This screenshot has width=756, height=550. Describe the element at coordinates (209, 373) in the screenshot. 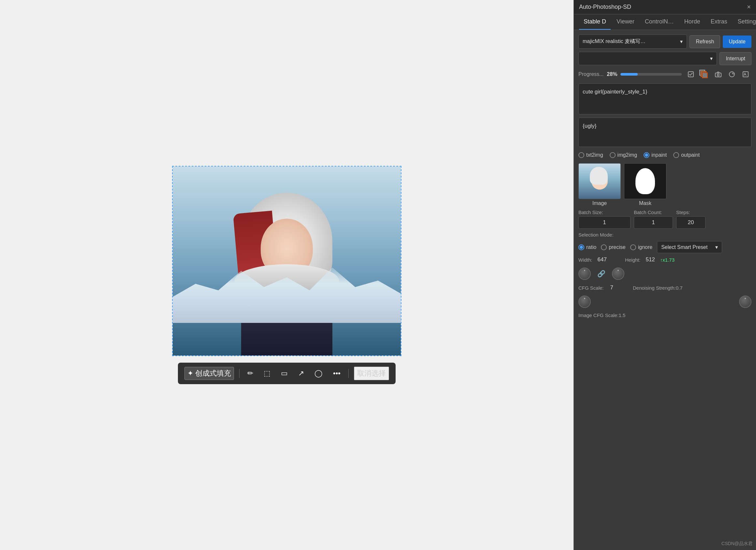

I see `generative-fill-button: ✦ 创成式填充` at that location.